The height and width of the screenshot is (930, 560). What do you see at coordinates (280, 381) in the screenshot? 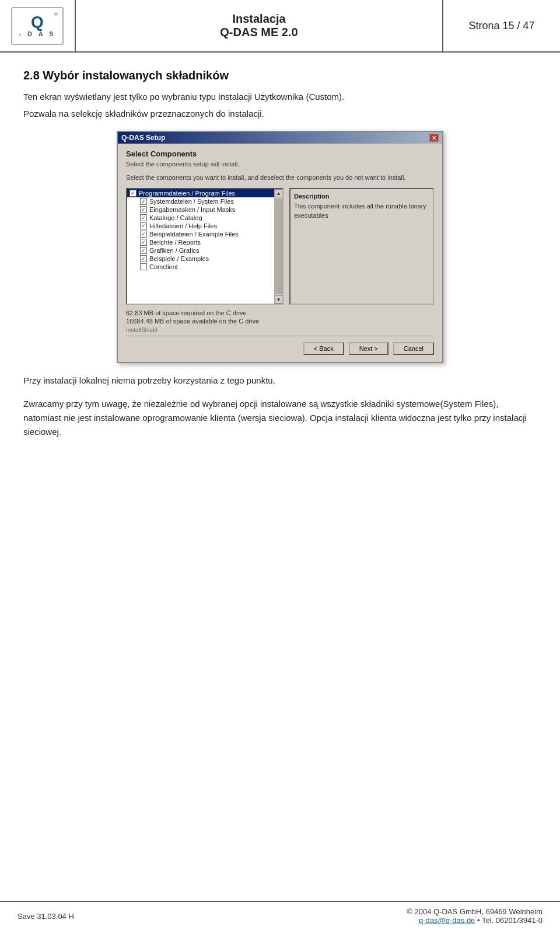
I see `body-paragraph-1: Przy instalacji lokalnej niema potrzeby …` at bounding box center [280, 381].